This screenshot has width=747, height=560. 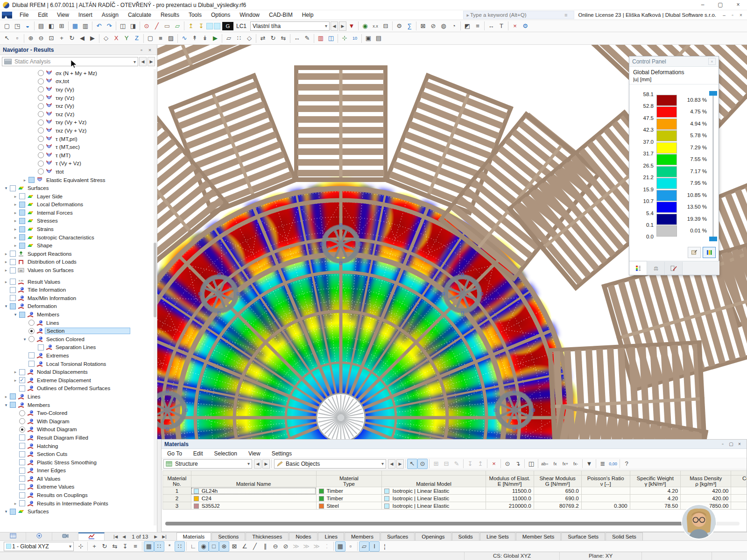 What do you see at coordinates (169, 546) in the screenshot?
I see `snap-star-icon: *` at bounding box center [169, 546].